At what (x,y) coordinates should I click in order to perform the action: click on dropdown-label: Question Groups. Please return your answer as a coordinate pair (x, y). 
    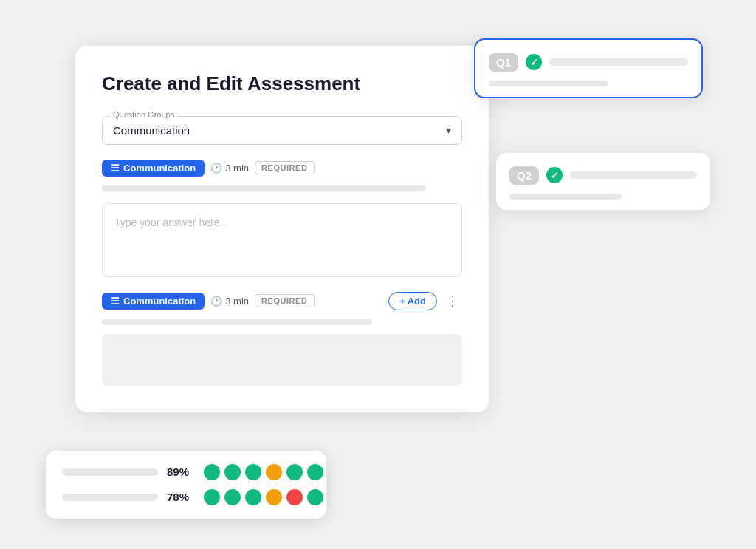
    Looking at the image, I should click on (143, 115).